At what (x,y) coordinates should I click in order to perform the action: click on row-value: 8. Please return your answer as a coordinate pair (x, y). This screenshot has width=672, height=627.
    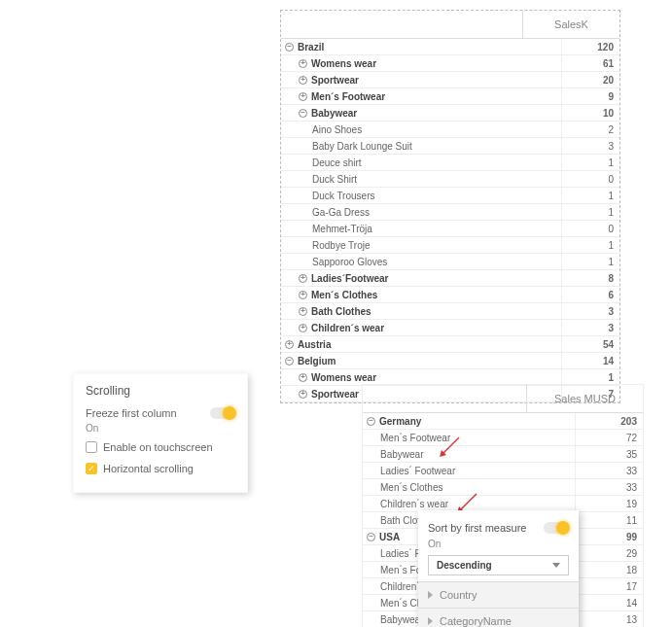
    Looking at the image, I should click on (590, 278).